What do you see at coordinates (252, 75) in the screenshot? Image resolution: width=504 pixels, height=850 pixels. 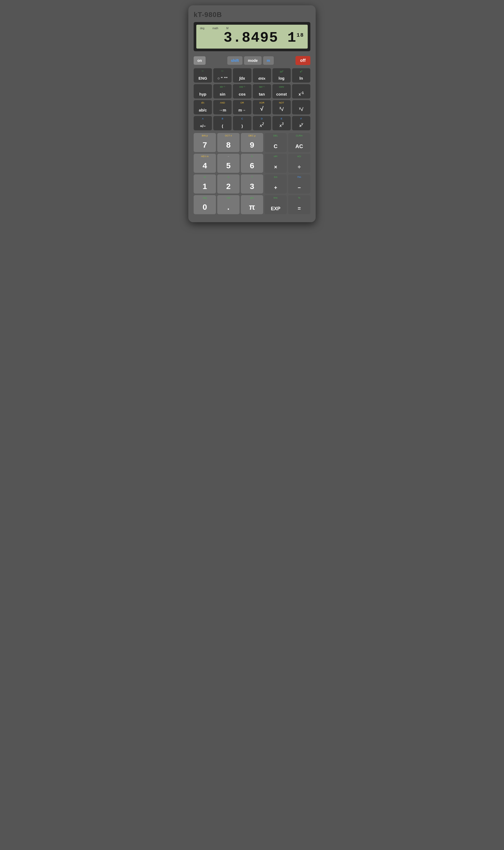 I see `func-row-1: ← ENG ← ○ " "" ∫dx d/dx 10x log ex ln` at bounding box center [252, 75].